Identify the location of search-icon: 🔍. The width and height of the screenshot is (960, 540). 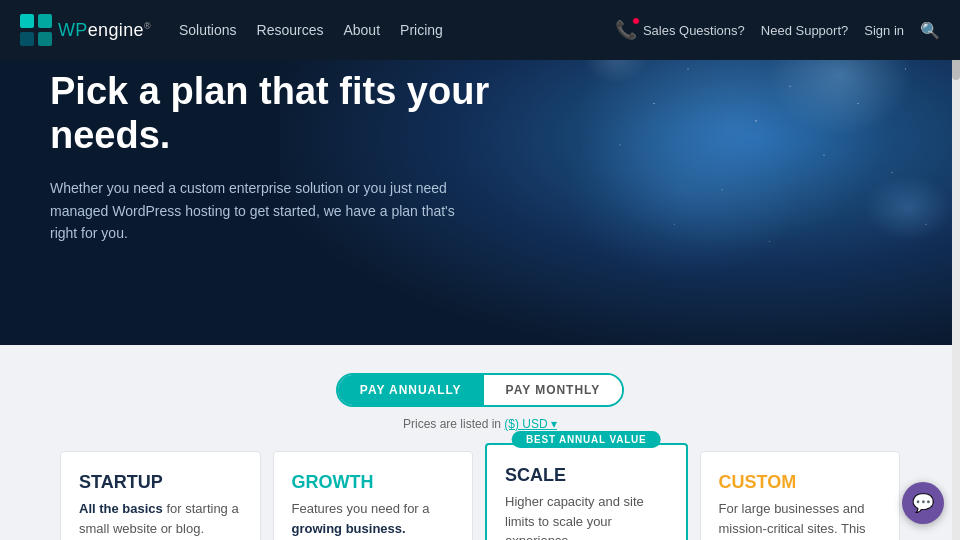
(930, 30).